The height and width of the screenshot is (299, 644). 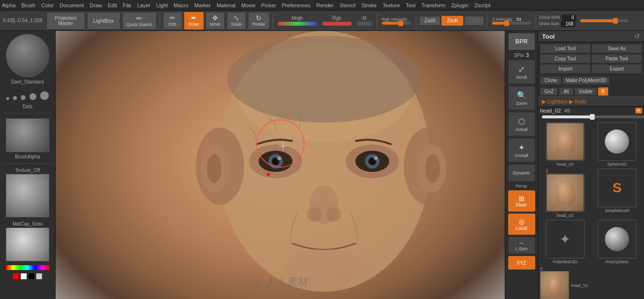 I want to click on color-red-swatch, so click(x=16, y=276).